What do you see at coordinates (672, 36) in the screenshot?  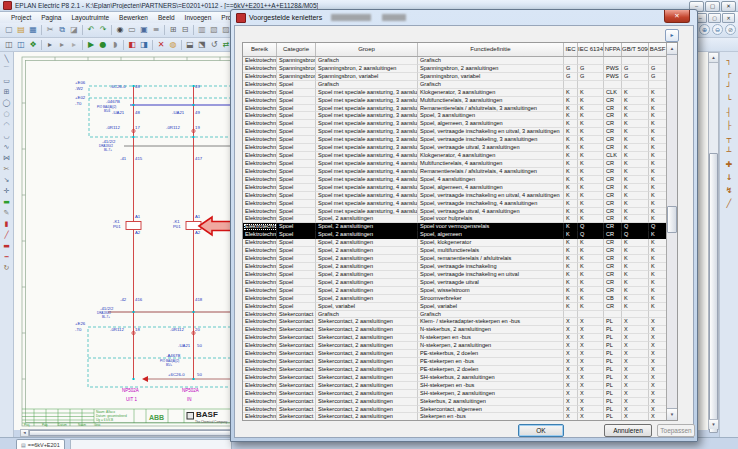 I see `expand-button: ▸` at bounding box center [672, 36].